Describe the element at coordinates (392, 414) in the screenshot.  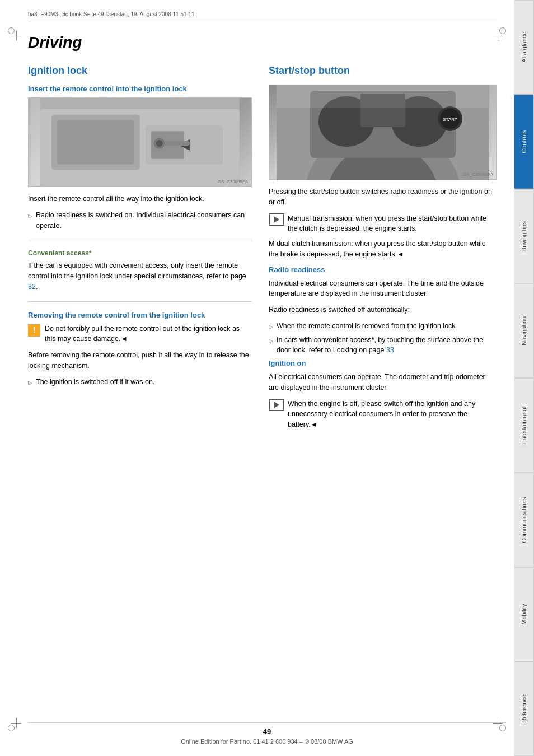
I see `note-ignition-text: When the engine is off, please switch of…` at that location.